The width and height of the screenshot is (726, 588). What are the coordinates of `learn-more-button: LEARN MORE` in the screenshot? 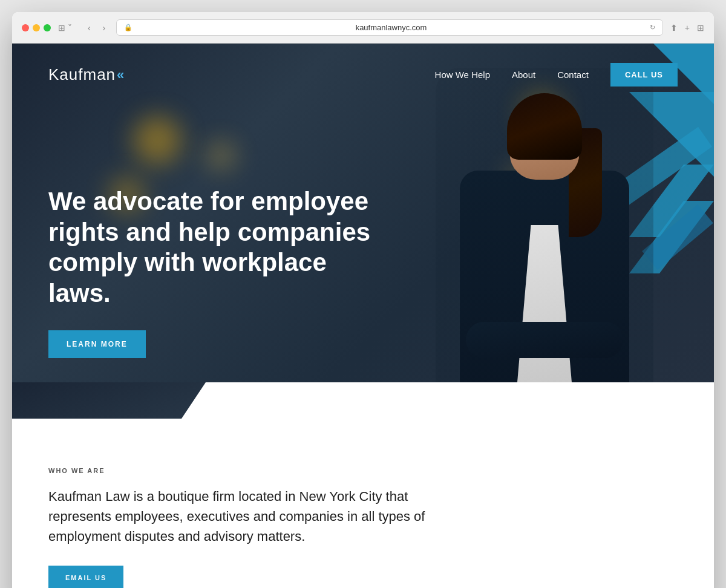 It's located at (97, 344).